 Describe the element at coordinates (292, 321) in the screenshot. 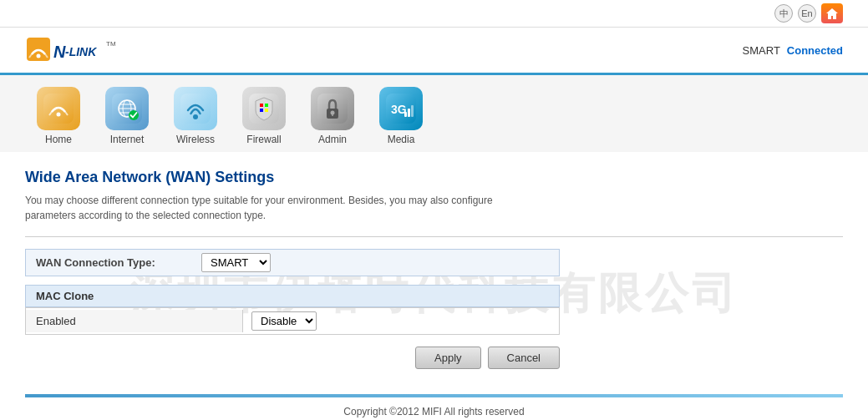

I see `mac-clone-row: Enabled Disable Enable` at that location.